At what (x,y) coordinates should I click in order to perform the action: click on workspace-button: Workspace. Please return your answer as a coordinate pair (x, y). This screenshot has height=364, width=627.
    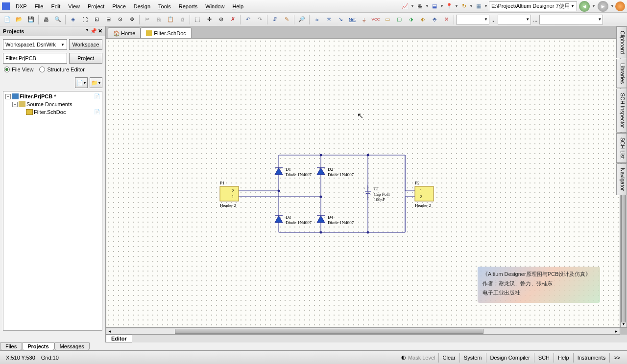
    Looking at the image, I should click on (86, 45).